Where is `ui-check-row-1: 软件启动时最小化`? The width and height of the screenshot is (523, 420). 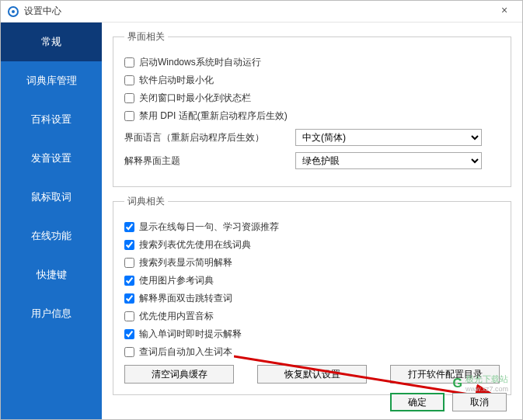 ui-check-row-1: 软件启动时最小化 is located at coordinates (312, 81).